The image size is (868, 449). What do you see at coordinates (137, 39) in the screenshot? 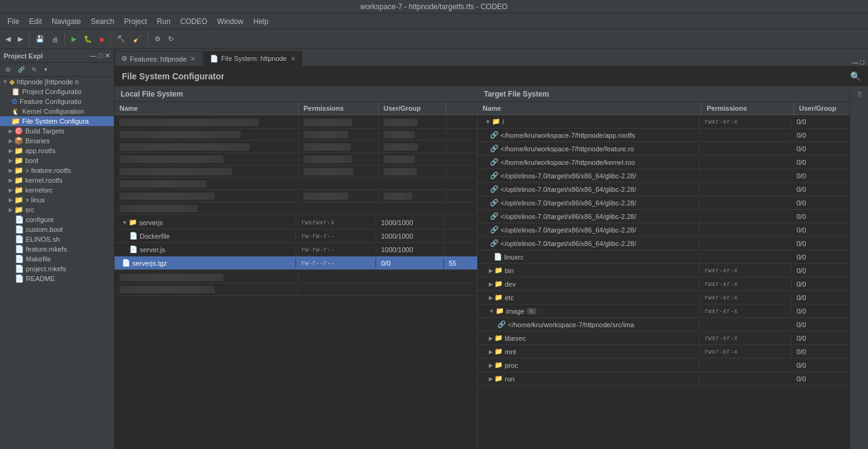
I see `toolbar-clean: 🧹` at bounding box center [137, 39].